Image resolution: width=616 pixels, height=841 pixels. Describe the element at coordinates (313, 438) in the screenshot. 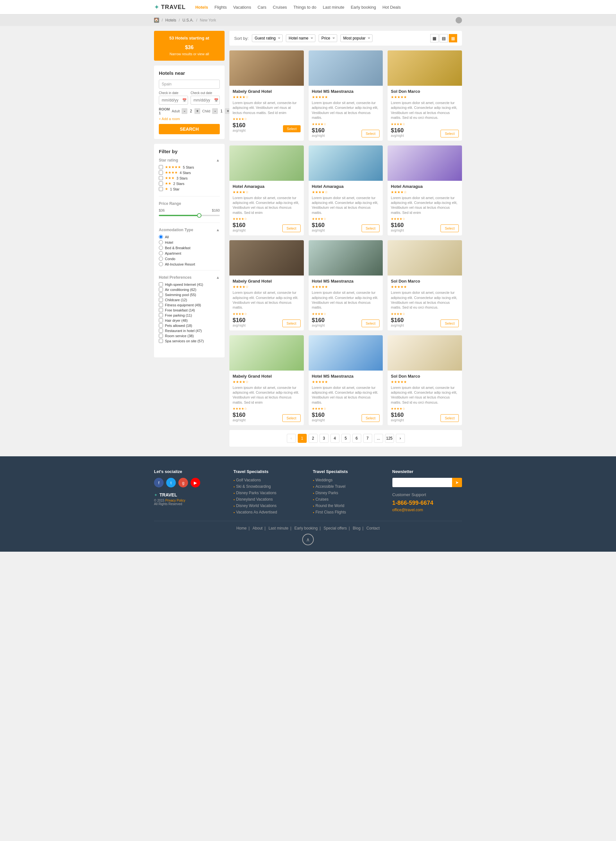

I see `page-2-btn: 2` at that location.